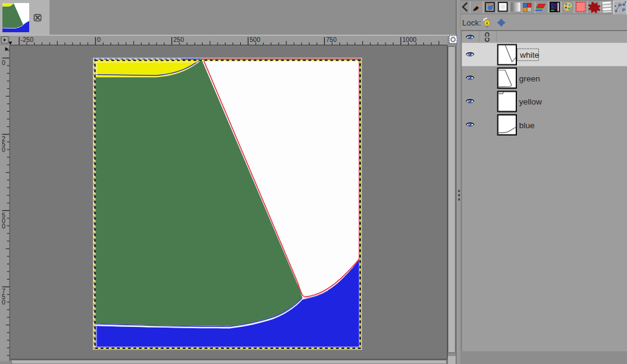 The width and height of the screenshot is (627, 364). What do you see at coordinates (255, 39) in the screenshot?
I see `svg-text: 500` at bounding box center [255, 39].